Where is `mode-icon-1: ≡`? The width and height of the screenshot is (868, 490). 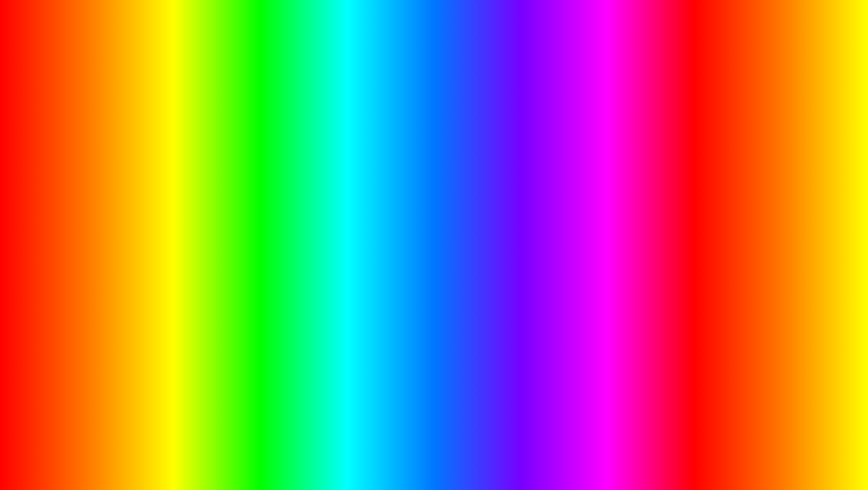 mode-icon-1: ≡ is located at coordinates (139, 209).